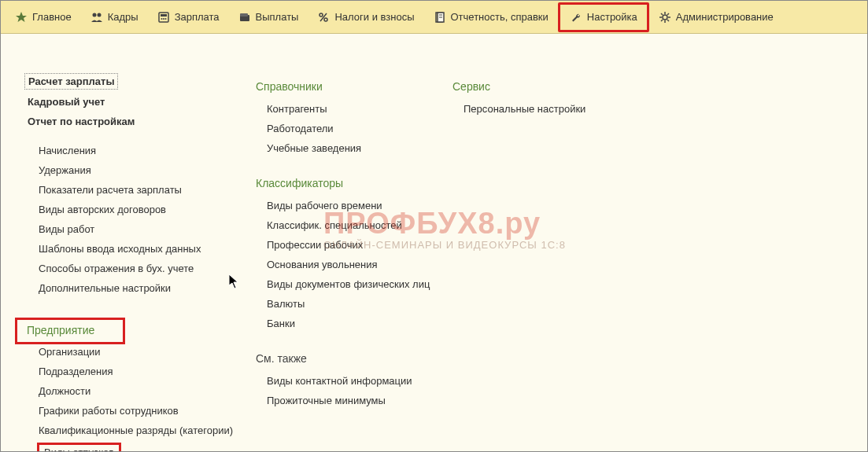 This screenshot has width=868, height=452. What do you see at coordinates (357, 324) in the screenshot?
I see `list-item: Банки` at bounding box center [357, 324].